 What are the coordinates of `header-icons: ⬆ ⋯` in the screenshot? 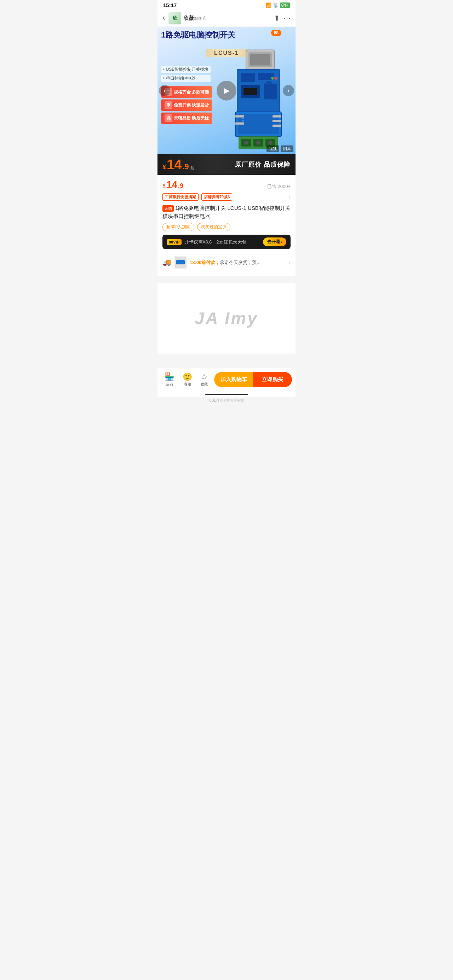 It's located at (282, 18).